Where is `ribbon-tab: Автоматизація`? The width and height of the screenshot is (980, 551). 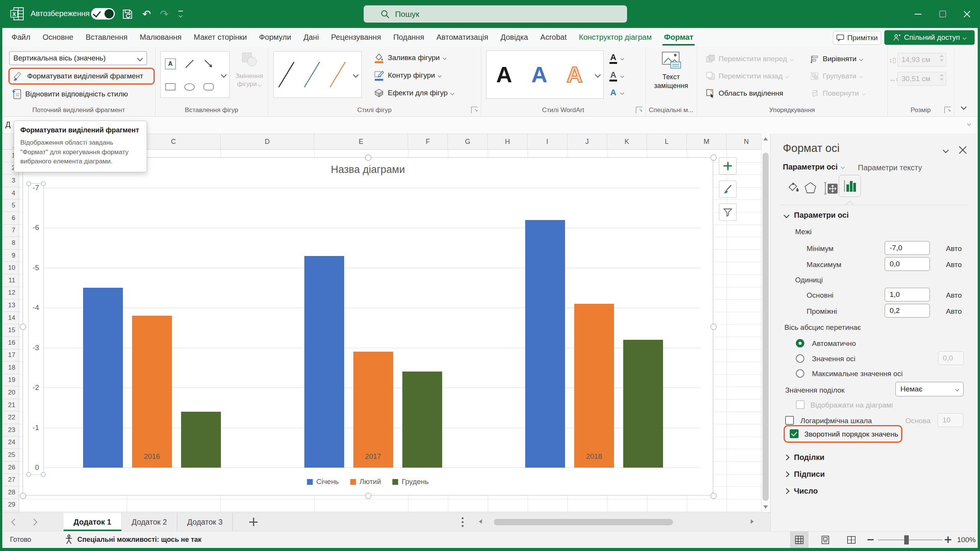 ribbon-tab: Автоматизація is located at coordinates (462, 37).